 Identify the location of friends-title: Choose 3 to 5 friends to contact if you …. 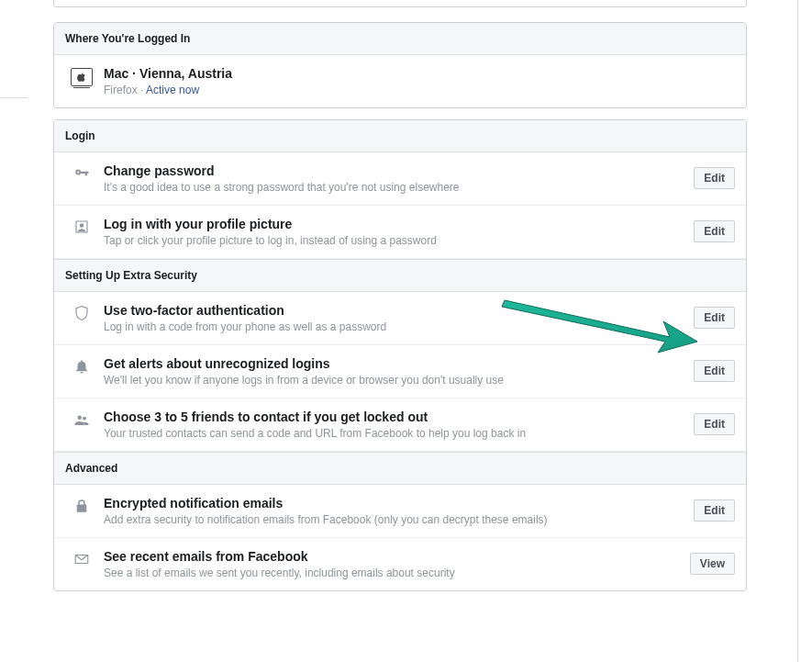
(395, 417).